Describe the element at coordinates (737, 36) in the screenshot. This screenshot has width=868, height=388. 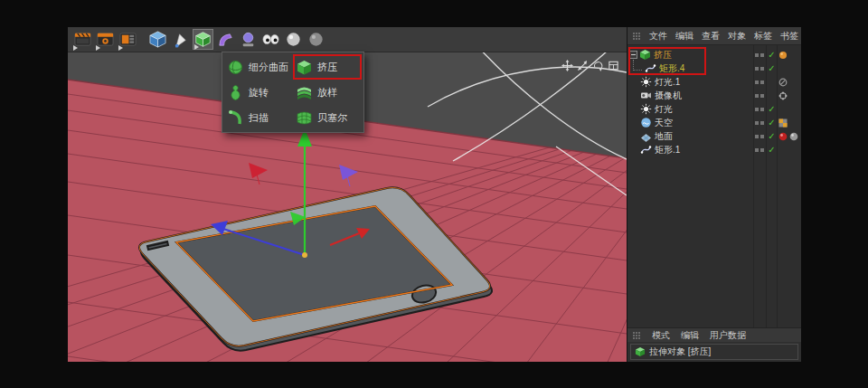
I see `om-menu-object: 对象` at that location.